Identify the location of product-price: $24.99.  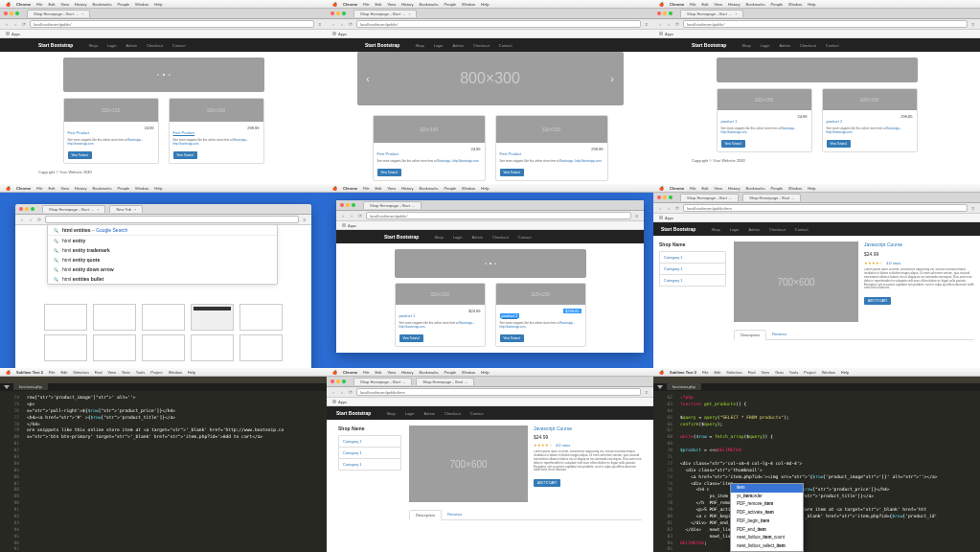
(920, 254).